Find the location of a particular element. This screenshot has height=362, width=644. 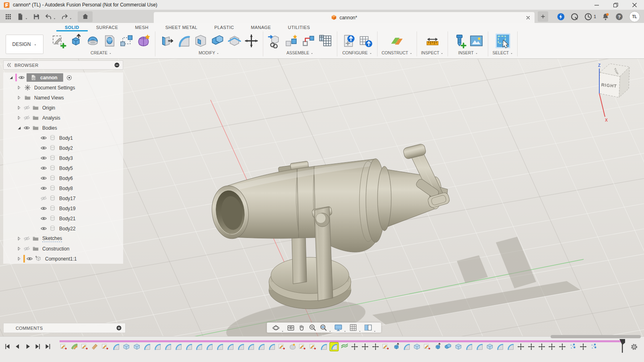

create-form-button is located at coordinates (143, 41).